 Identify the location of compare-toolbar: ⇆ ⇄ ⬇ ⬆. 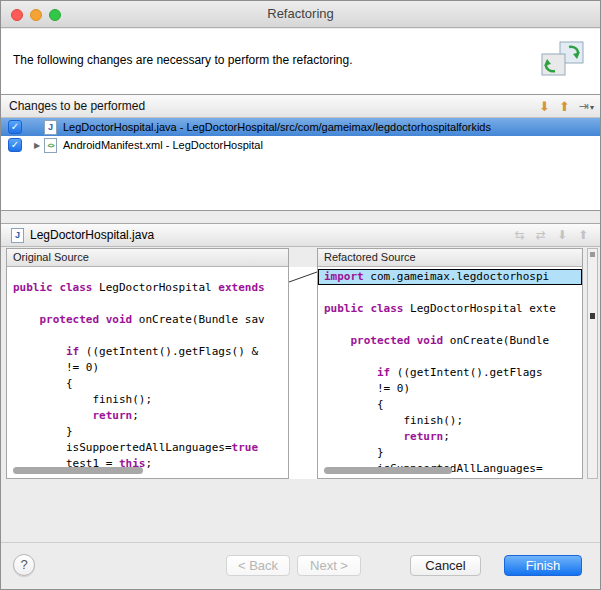
(552, 235).